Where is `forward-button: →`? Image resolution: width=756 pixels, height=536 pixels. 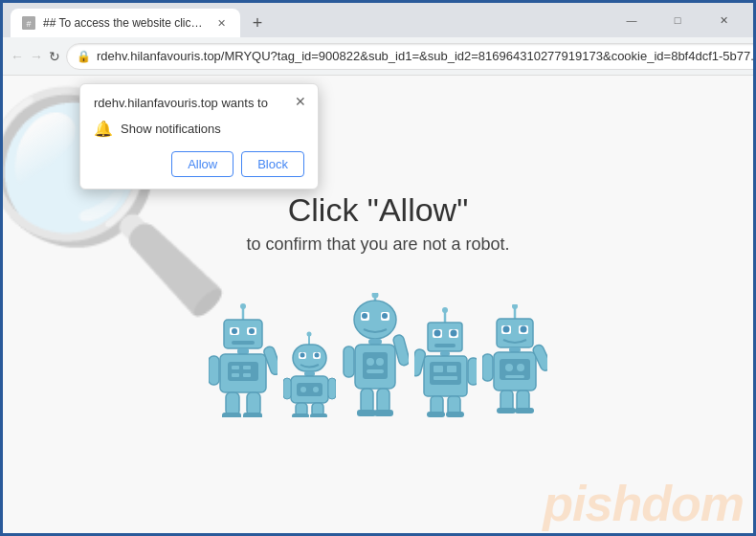
forward-button: → is located at coordinates (36, 56).